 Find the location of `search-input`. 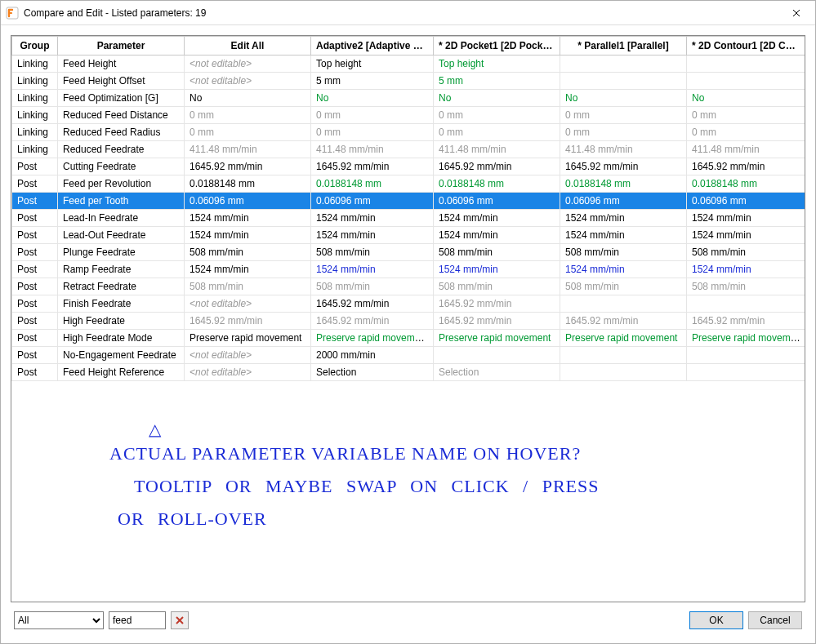

search-input is located at coordinates (137, 620).